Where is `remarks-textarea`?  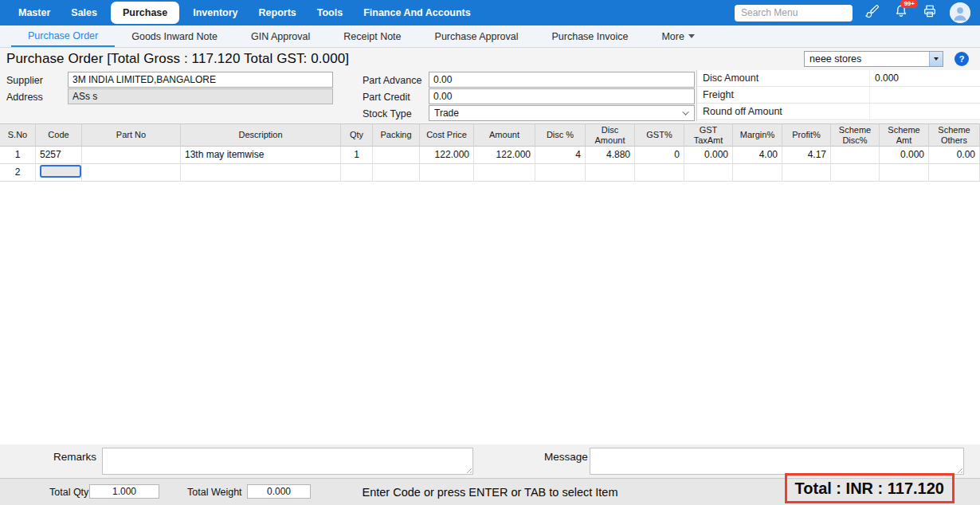 remarks-textarea is located at coordinates (288, 461).